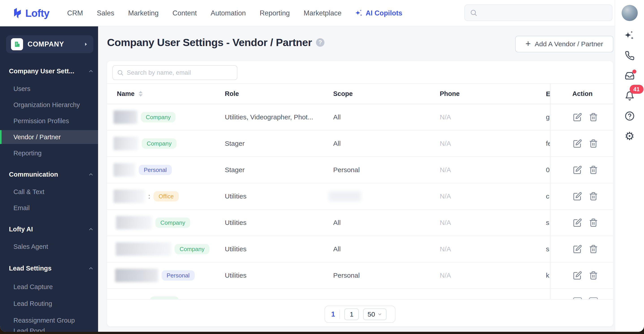 The height and width of the screenshot is (334, 644). What do you see at coordinates (630, 116) in the screenshot?
I see `help-icon` at bounding box center [630, 116].